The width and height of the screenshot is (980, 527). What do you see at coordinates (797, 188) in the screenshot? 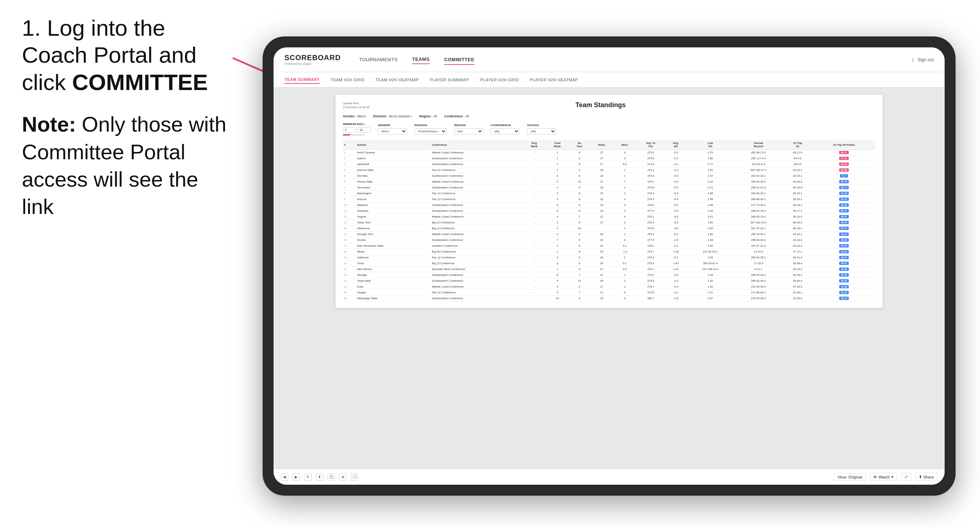
I see `cell-top25: 40-19-0` at bounding box center [797, 188].